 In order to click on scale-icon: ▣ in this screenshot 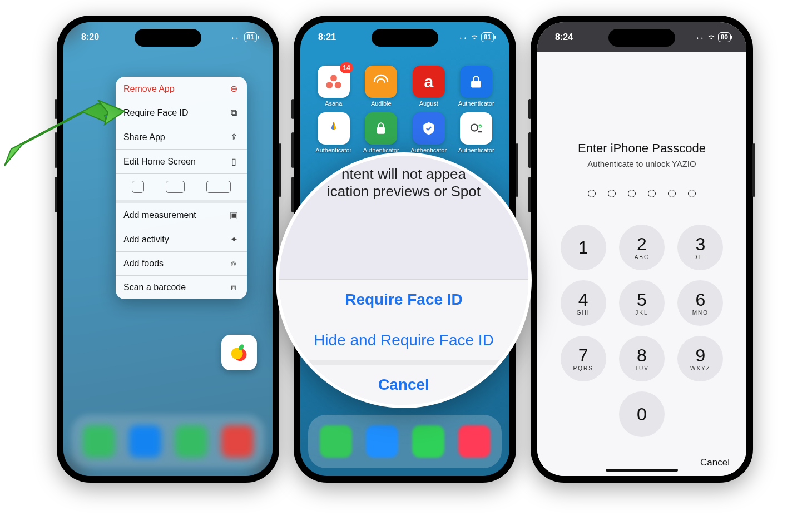, I will do `click(234, 215)`.